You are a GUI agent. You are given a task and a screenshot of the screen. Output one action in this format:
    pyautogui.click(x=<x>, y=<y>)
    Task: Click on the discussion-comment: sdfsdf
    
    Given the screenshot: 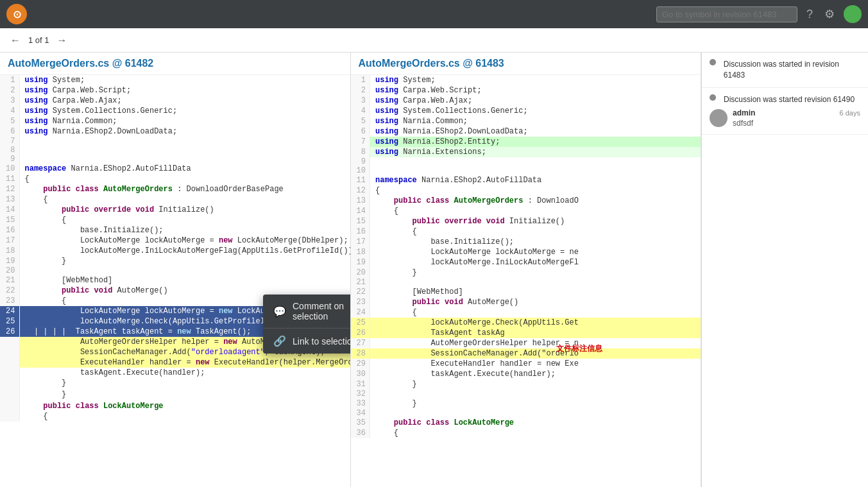 What is the action you would take?
    pyautogui.click(x=797, y=123)
    